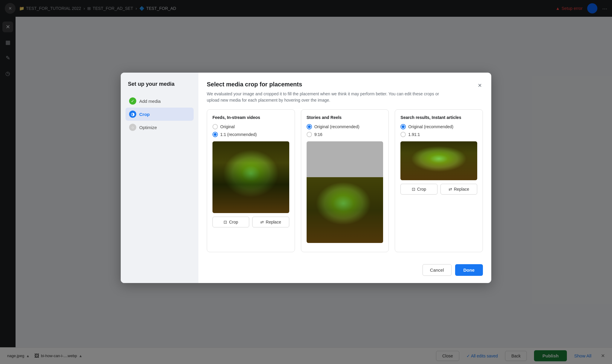  I want to click on search-radio-1-91-1-circle, so click(403, 134).